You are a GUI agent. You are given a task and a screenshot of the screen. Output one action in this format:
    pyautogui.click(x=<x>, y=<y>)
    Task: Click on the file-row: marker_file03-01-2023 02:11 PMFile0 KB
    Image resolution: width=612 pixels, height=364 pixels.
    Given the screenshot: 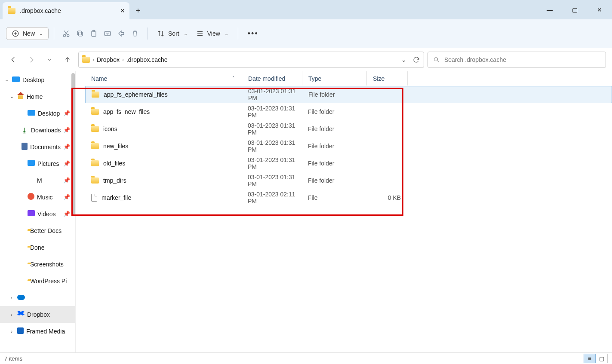 What is the action you would take?
    pyautogui.click(x=348, y=198)
    